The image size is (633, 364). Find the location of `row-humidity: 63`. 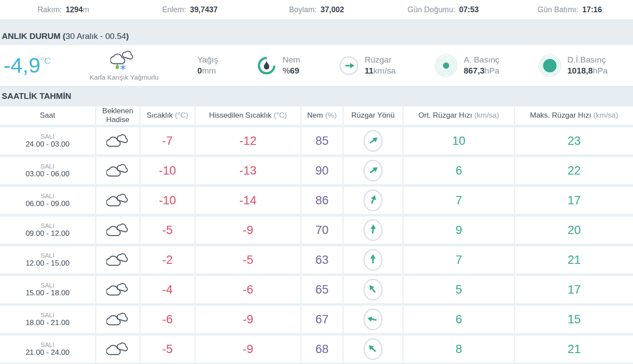

row-humidity: 63 is located at coordinates (322, 260).